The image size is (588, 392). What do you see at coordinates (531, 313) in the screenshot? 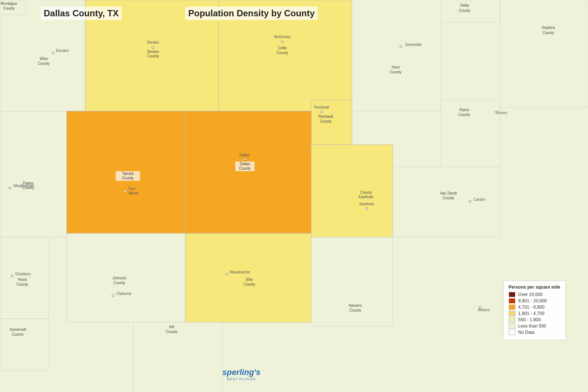
I see `legend-label-4: 1,901 - 4,700` at bounding box center [531, 313].